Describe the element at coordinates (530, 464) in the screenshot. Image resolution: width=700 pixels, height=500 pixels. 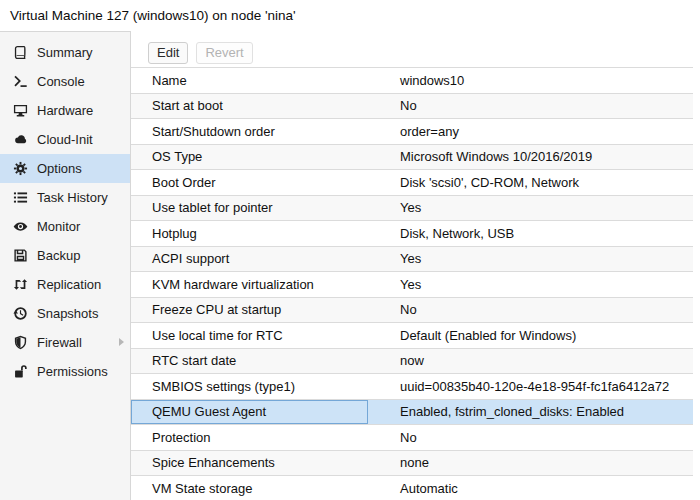
I see `option-value: none` at that location.